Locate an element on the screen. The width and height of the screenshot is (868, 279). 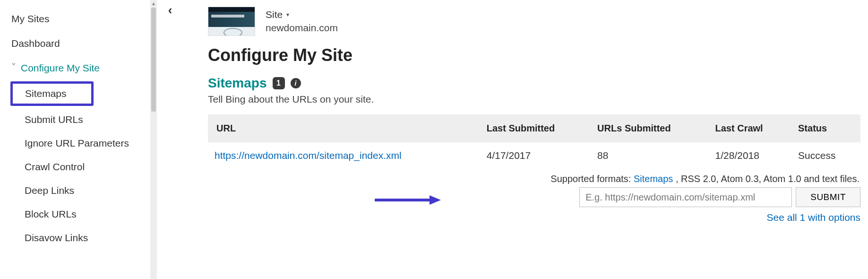
formats-suffix: , RSS 2.0, Atom 0.3, Atom 1.0 and text f… is located at coordinates (766, 179).